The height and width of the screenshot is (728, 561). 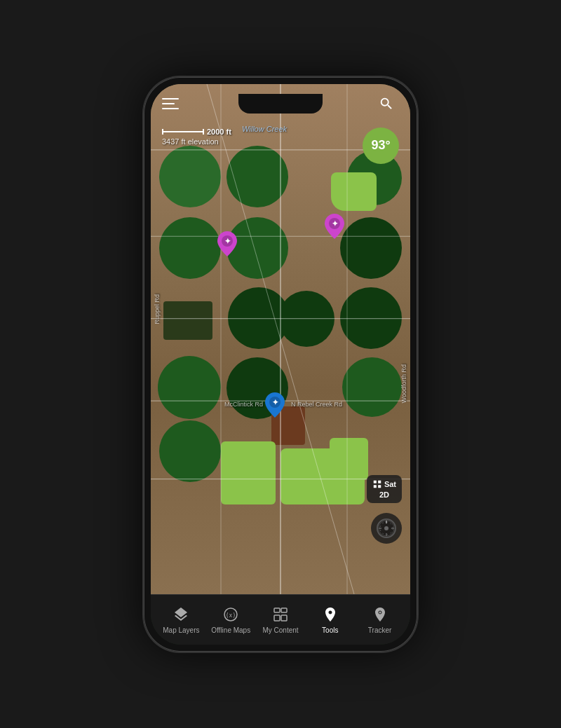 What do you see at coordinates (353, 192) in the screenshot?
I see `lime-area-top` at bounding box center [353, 192].